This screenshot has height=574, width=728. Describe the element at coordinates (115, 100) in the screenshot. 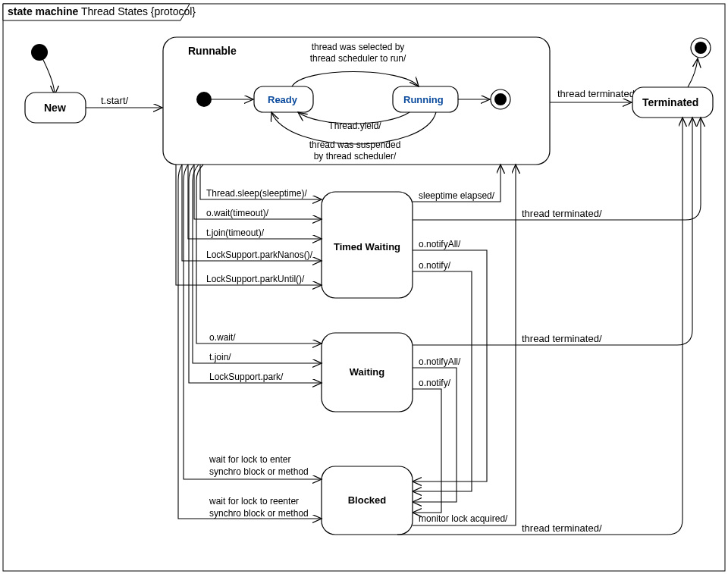

I see `trans-tstart-label: t.start/` at that location.